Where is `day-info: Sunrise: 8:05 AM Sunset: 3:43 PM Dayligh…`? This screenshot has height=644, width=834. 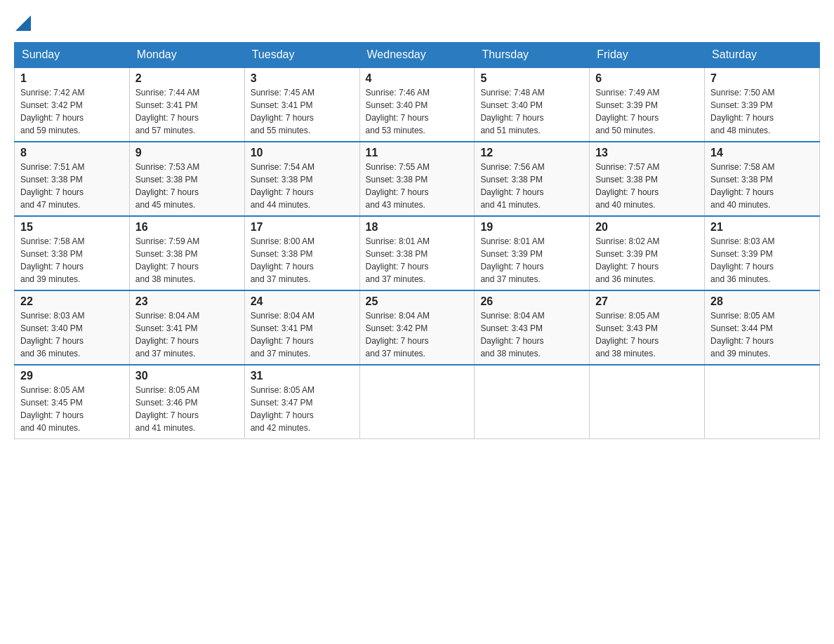
day-info: Sunrise: 8:05 AM Sunset: 3:43 PM Dayligh… is located at coordinates (647, 335).